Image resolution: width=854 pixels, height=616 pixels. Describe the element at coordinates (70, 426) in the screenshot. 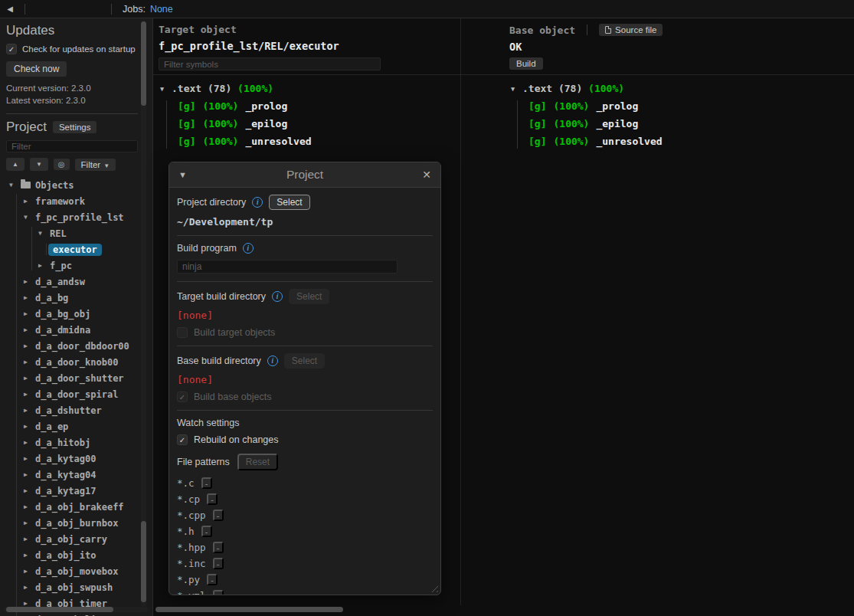

I see `tree-item: ▶ d_a_ep` at that location.